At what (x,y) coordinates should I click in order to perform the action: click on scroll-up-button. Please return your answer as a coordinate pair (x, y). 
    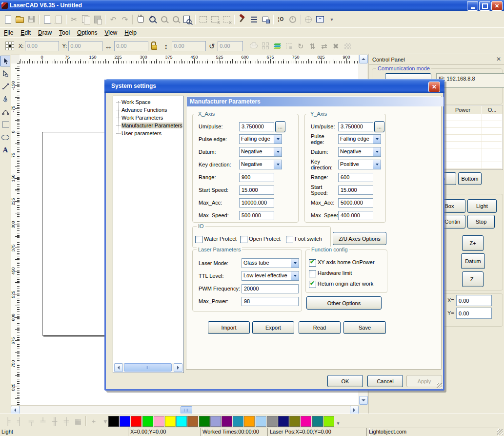
    Looking at the image, I should click on (363, 59).